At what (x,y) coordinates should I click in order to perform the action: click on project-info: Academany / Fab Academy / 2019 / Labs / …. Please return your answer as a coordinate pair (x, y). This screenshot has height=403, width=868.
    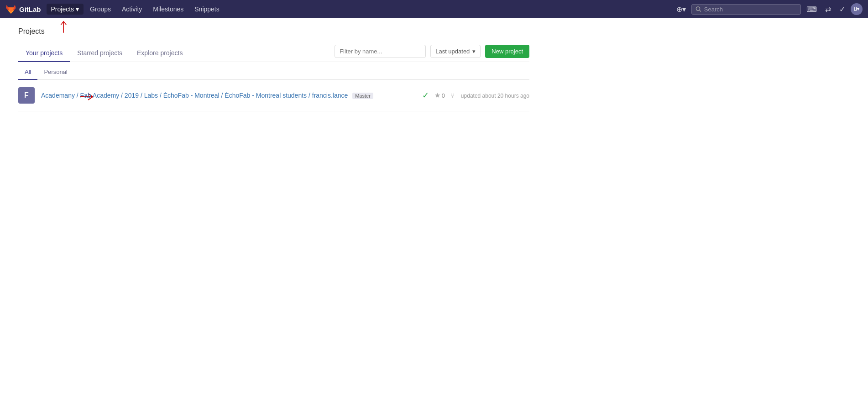
    Looking at the image, I should click on (232, 95).